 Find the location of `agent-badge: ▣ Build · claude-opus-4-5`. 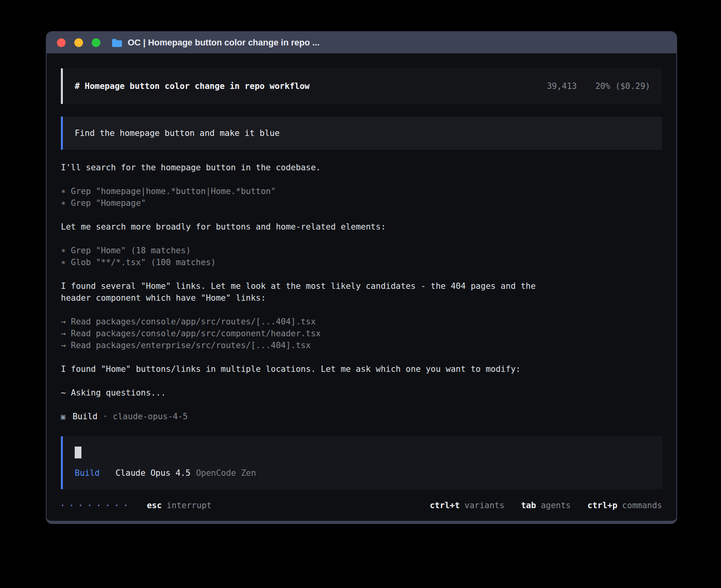

agent-badge: ▣ Build · claude-opus-4-5 is located at coordinates (307, 416).